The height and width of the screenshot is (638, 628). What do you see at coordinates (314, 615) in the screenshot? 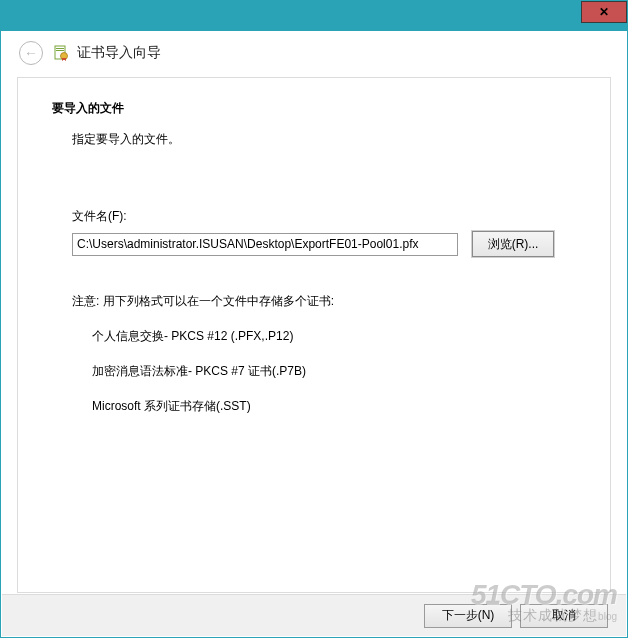
I see `wizard-footer: 下一步(N) 取消` at bounding box center [314, 615].